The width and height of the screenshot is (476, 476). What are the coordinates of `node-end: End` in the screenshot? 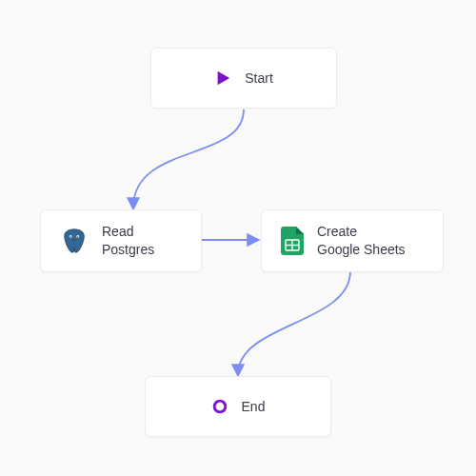 It's located at (238, 407).